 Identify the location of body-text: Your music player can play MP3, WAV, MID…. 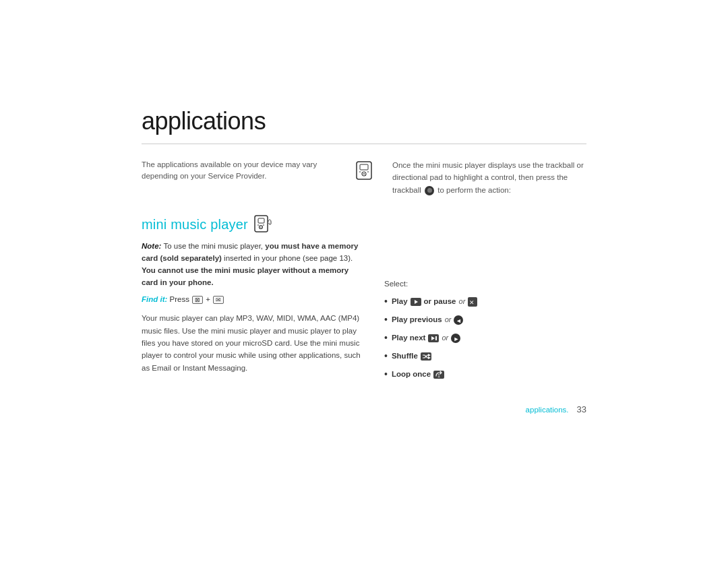
(253, 343).